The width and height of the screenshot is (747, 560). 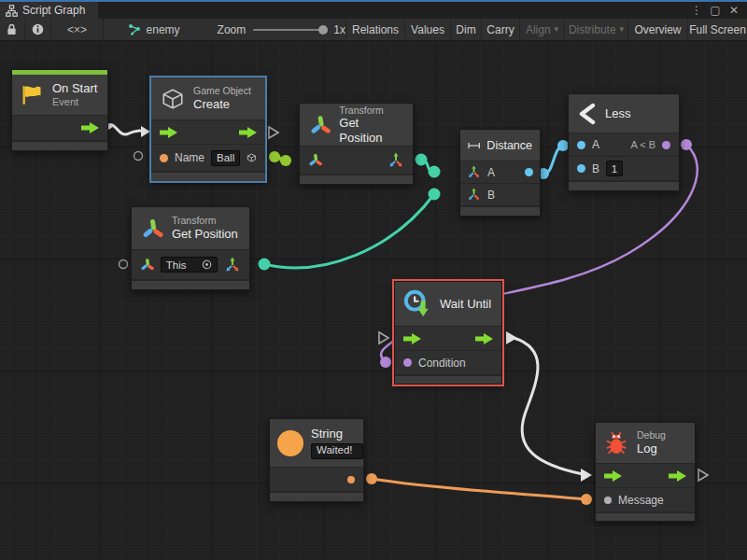 I want to click on node-title: Less, so click(x=618, y=114).